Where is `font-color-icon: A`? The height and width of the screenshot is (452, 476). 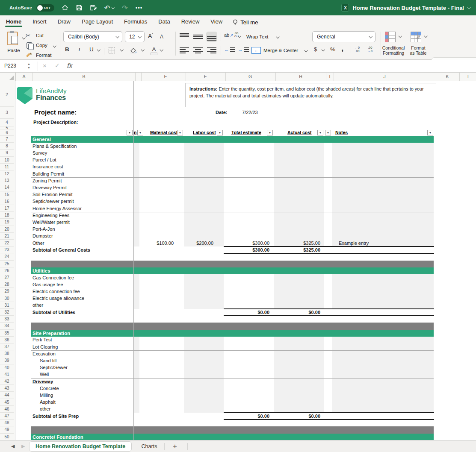 font-color-icon: A is located at coordinates (154, 50).